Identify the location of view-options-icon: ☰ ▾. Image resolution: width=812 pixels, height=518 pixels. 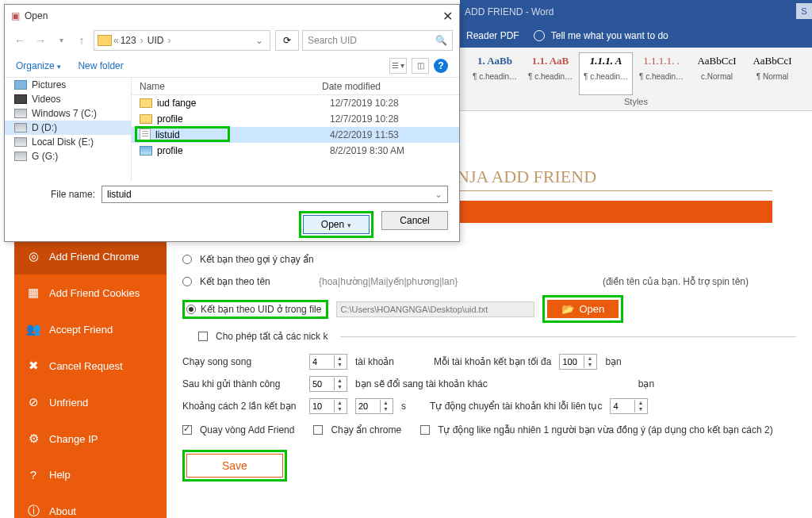
(398, 66).